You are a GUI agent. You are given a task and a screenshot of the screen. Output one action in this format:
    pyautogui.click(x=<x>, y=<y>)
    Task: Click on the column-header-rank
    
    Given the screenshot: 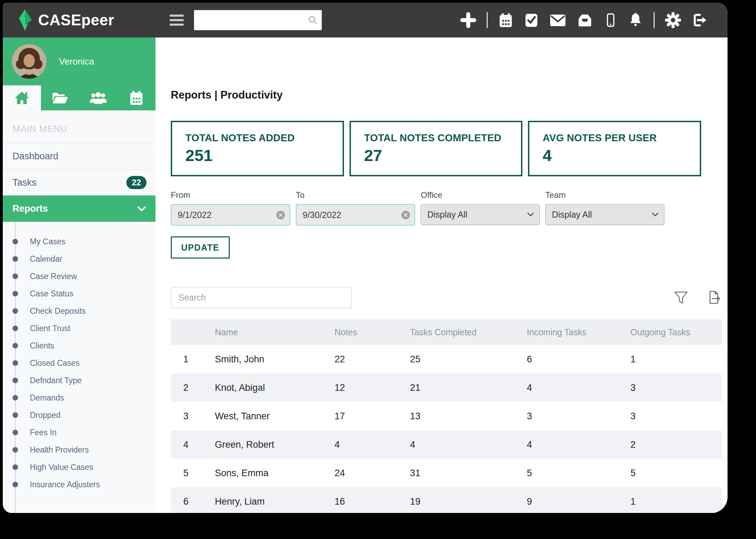 What is the action you would take?
    pyautogui.click(x=193, y=332)
    